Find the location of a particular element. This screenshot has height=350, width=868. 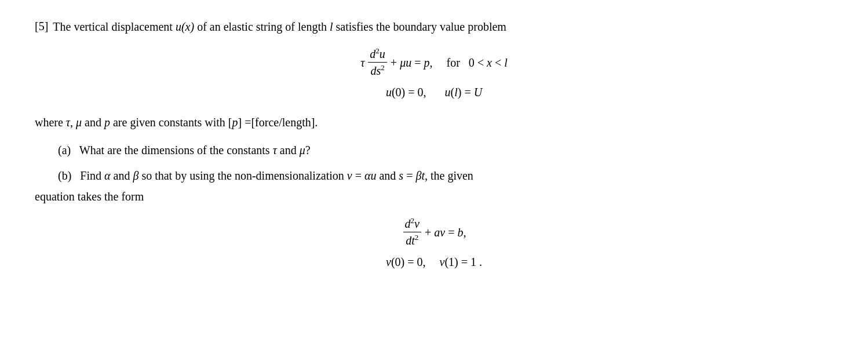

plus-mu-u: + μu = p, is located at coordinates (411, 63).